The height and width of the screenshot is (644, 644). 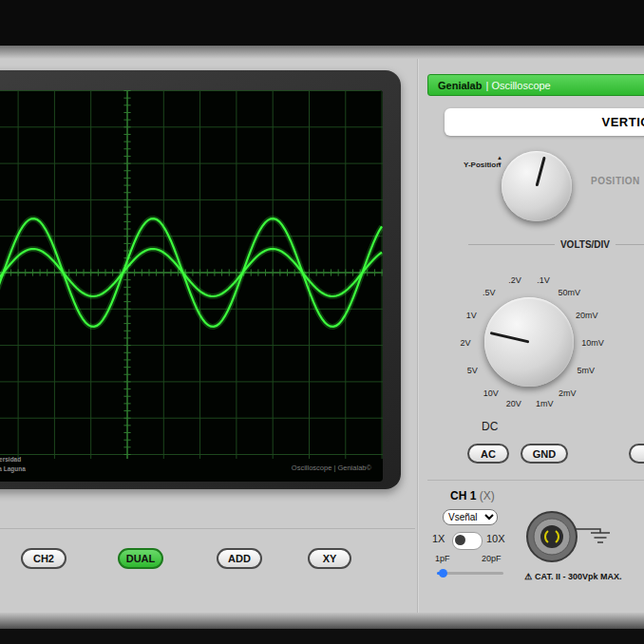 What do you see at coordinates (573, 577) in the screenshot?
I see `warning-line: ⚠ CAT. II - 300Vpk MAX.` at bounding box center [573, 577].